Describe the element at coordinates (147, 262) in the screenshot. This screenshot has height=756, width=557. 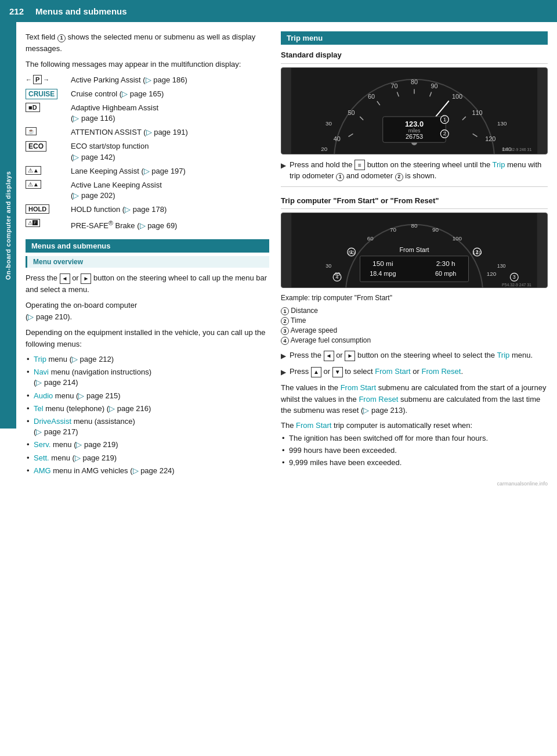
I see `menu-overview-header: Menu overview` at that location.